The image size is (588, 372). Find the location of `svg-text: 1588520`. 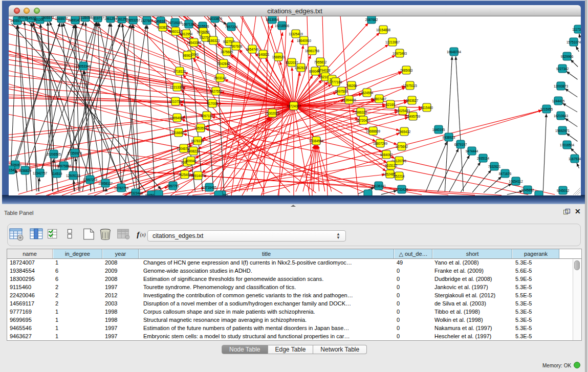

svg-text: 1588520 is located at coordinates (278, 57).